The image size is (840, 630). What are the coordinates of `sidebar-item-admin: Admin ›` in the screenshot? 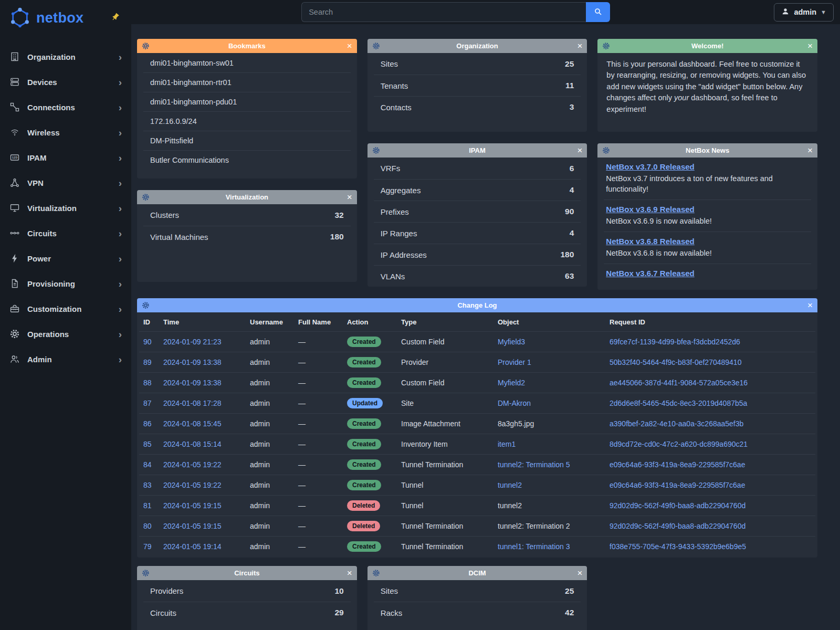 It's located at (66, 359).